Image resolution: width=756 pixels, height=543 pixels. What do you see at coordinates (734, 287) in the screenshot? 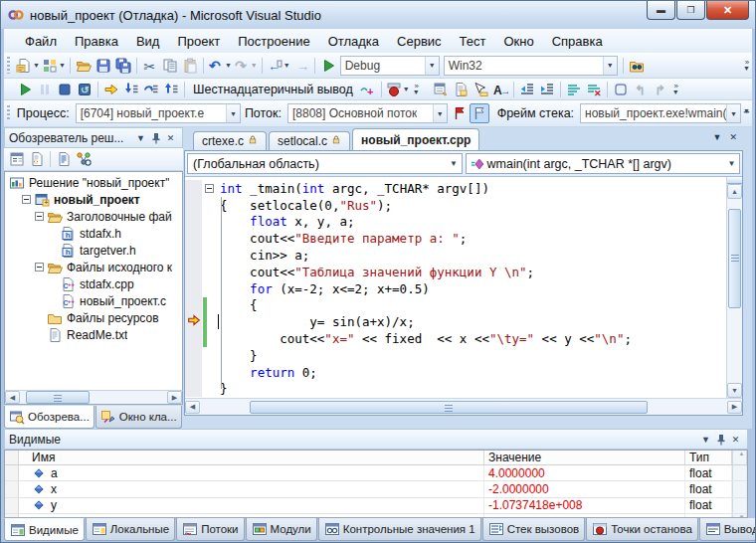
I see `editor-vertical-scrollbar: ▲ ▼` at bounding box center [734, 287].